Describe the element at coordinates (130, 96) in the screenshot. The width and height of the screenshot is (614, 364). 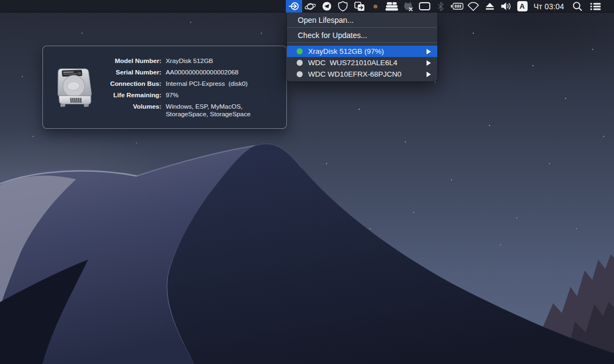
I see `detail-label: Life Remaining:` at that location.